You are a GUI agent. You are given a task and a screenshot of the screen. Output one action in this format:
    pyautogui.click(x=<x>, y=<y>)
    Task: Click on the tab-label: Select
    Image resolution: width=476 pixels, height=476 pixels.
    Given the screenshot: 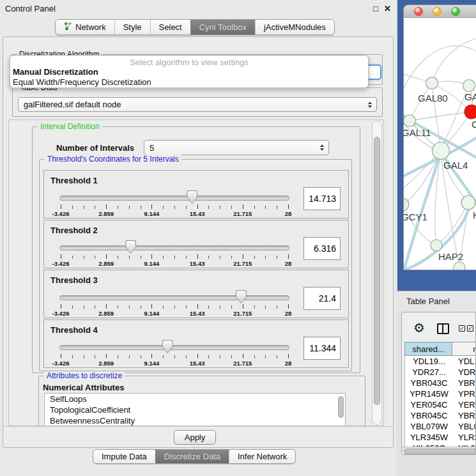 What is the action you would take?
    pyautogui.click(x=171, y=27)
    